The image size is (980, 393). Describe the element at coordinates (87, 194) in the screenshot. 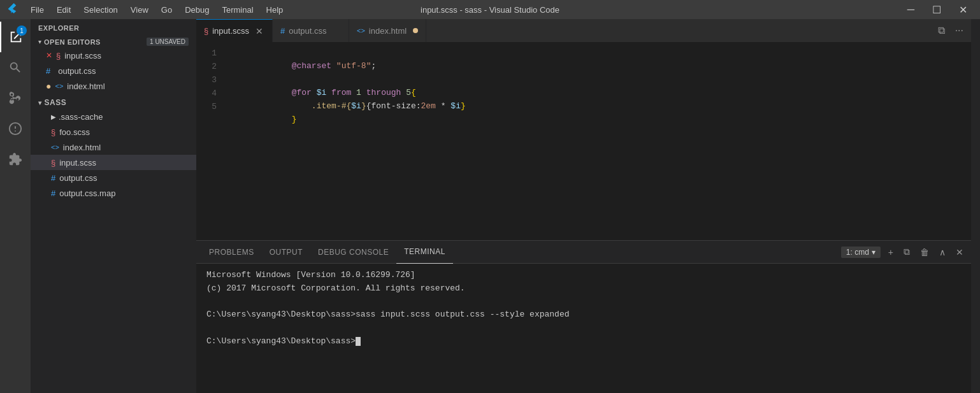

I see `output-css-map-name: output.css.map` at that location.